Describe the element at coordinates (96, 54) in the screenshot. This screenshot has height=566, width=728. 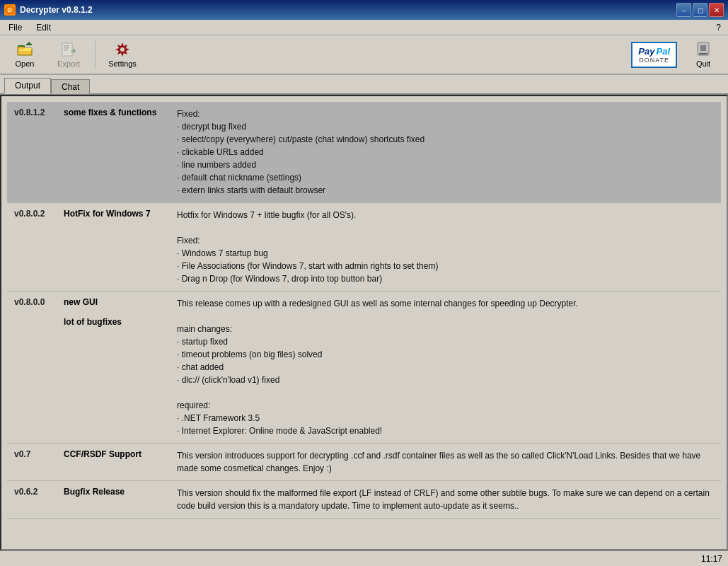
I see `toolbar-separator` at that location.